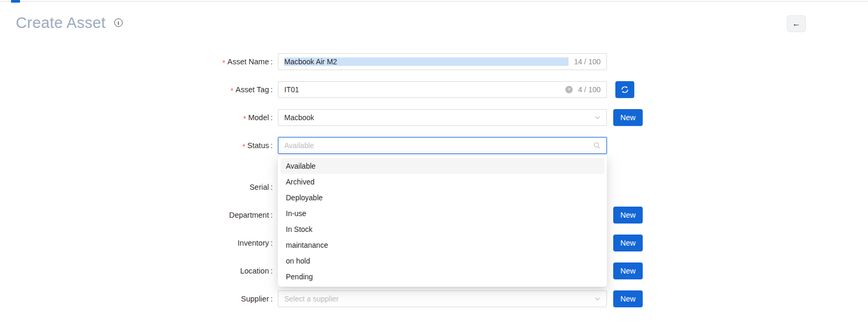  Describe the element at coordinates (139, 118) in the screenshot. I see `model-label: * Model :` at that location.